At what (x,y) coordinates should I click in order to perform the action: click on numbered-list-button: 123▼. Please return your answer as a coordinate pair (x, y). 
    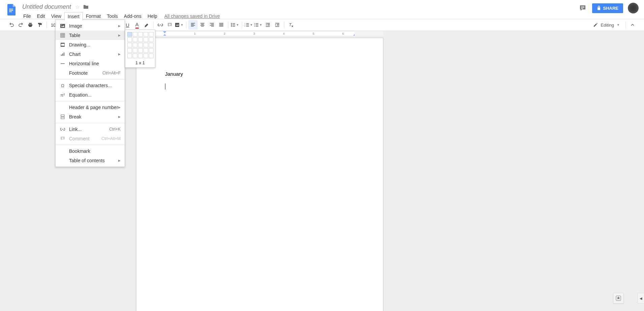
    Looking at the image, I should click on (249, 25).